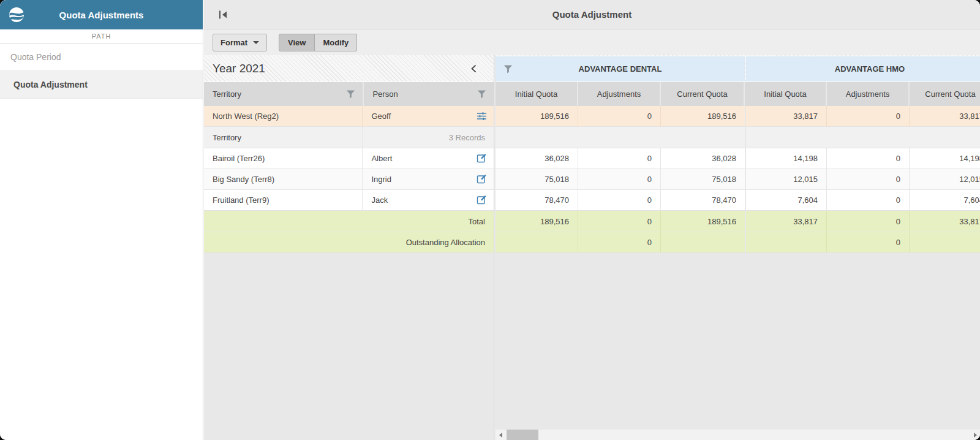 The height and width of the screenshot is (440, 980). Describe the element at coordinates (240, 43) in the screenshot. I see `format-button: Format` at that location.